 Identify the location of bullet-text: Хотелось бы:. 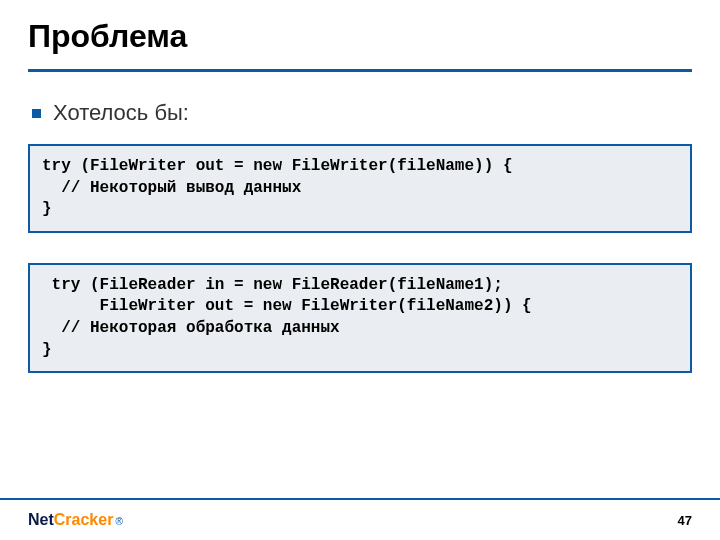
(121, 113).